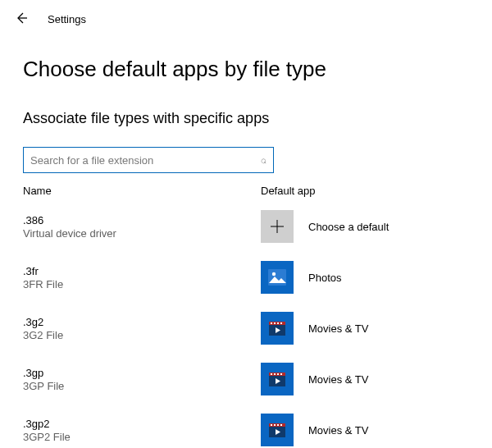 The height and width of the screenshot is (448, 492). I want to click on file-type-info: .3gp 3GP File, so click(142, 379).